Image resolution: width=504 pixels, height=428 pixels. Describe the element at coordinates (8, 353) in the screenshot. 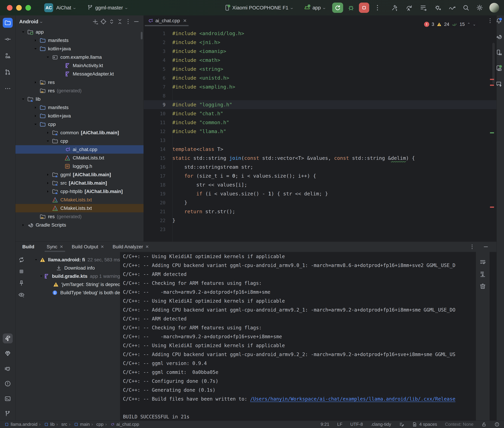

I see `app-quality-insights-button` at that location.